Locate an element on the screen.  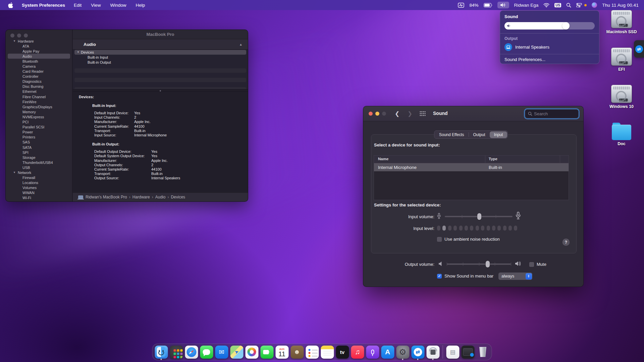
tab-sound-effects: Sound Effects is located at coordinates (451, 135).